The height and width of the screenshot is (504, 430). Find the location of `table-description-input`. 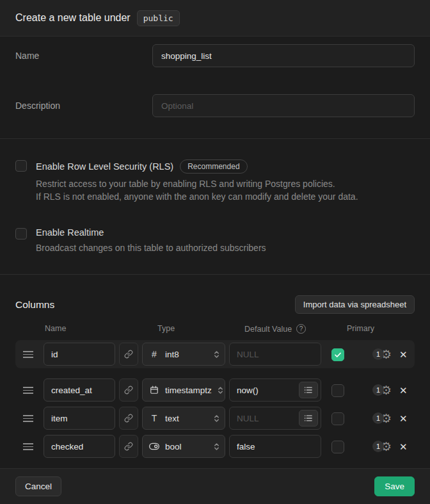

table-description-input is located at coordinates (283, 106).